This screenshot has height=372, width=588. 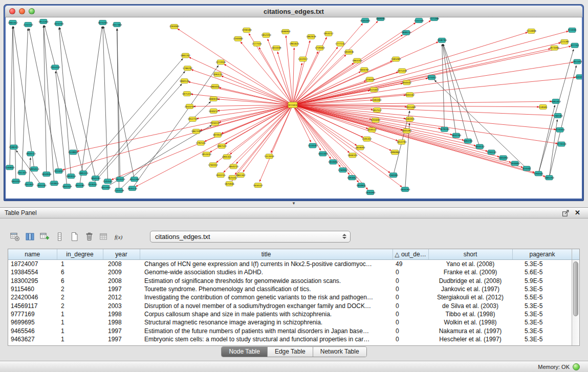 What do you see at coordinates (470, 255) in the screenshot?
I see `column-header-short: short` at bounding box center [470, 255].